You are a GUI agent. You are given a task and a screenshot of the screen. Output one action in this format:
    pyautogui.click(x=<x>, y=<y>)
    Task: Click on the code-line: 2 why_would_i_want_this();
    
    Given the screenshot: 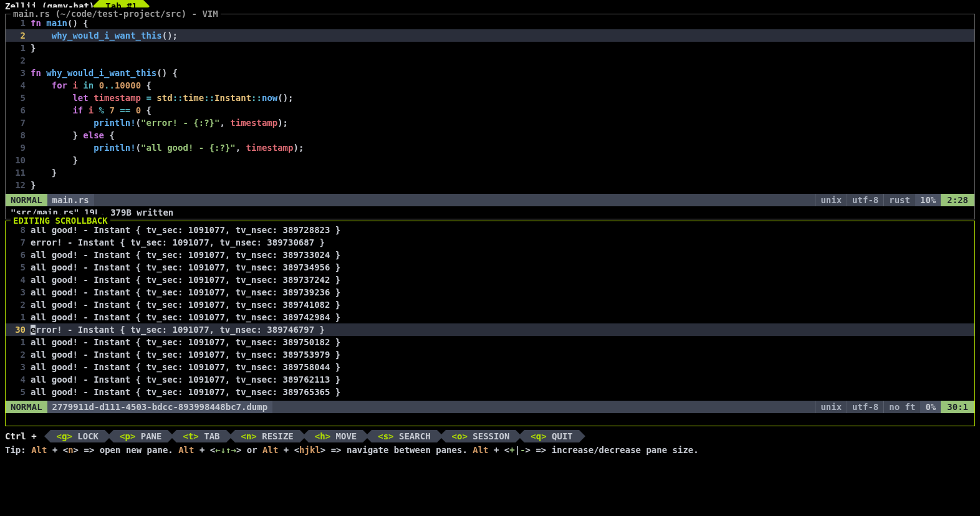 What is the action you would take?
    pyautogui.click(x=490, y=36)
    